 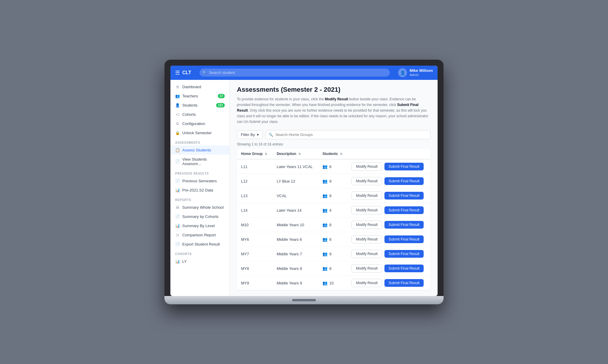 I want to click on search-icon: 🔍, so click(x=205, y=73).